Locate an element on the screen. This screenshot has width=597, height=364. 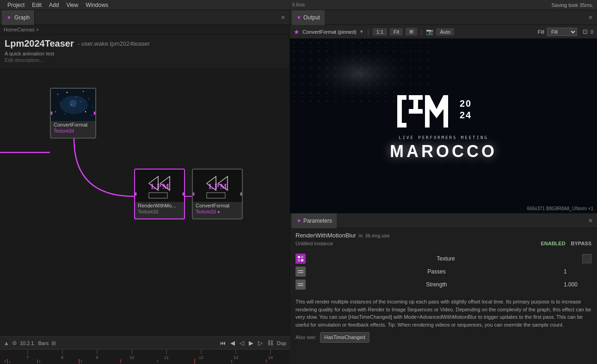
node-label-convertformat-top: ConvertFormat is located at coordinates (73, 125).